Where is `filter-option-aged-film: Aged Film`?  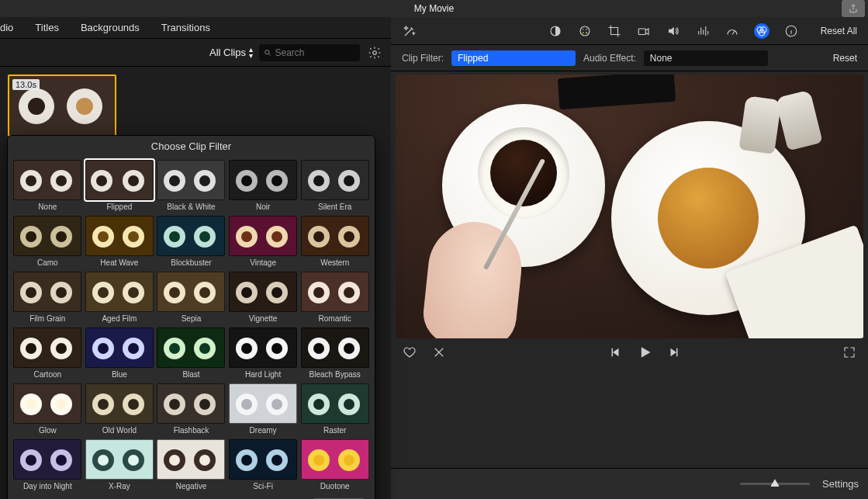 filter-option-aged-film: Aged Film is located at coordinates (119, 299).